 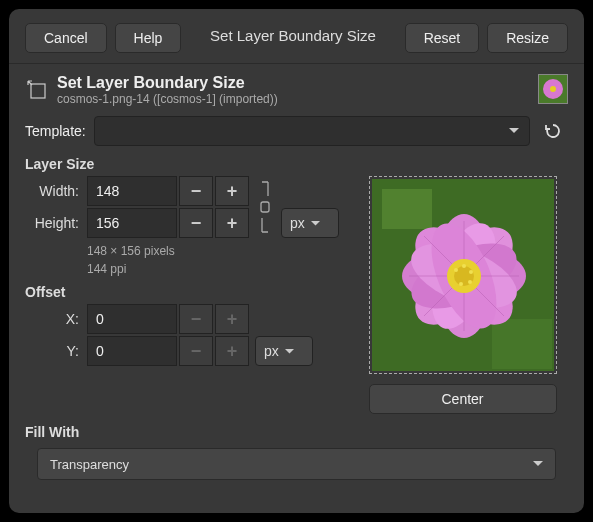 I want to click on offset-y-input, so click(x=132, y=351).